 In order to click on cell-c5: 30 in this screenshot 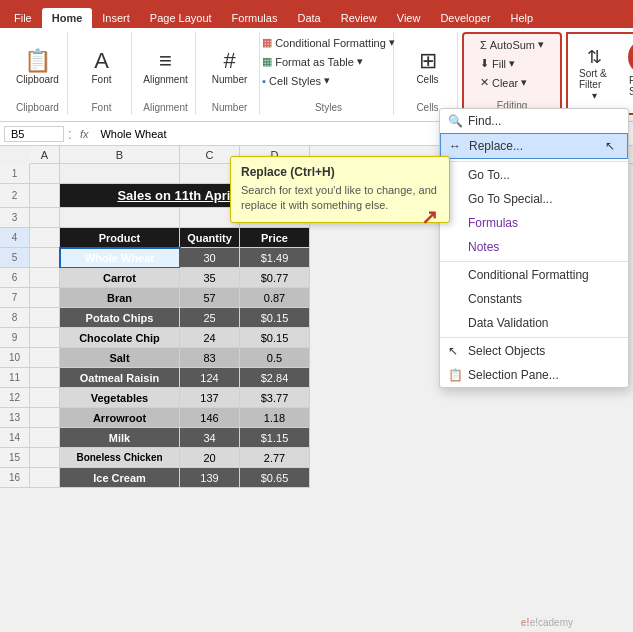, I will do `click(210, 258)`.